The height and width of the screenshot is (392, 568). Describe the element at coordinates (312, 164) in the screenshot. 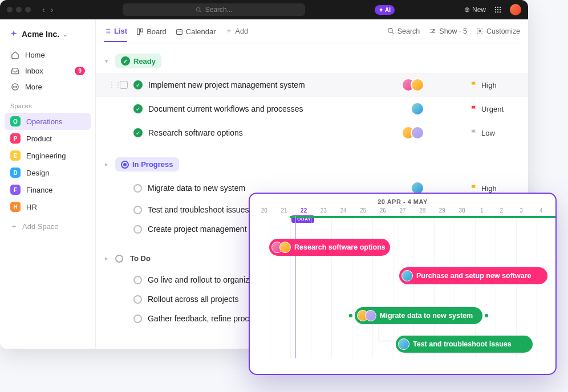

I see `group-header-inprog: ▸In Progress` at that location.